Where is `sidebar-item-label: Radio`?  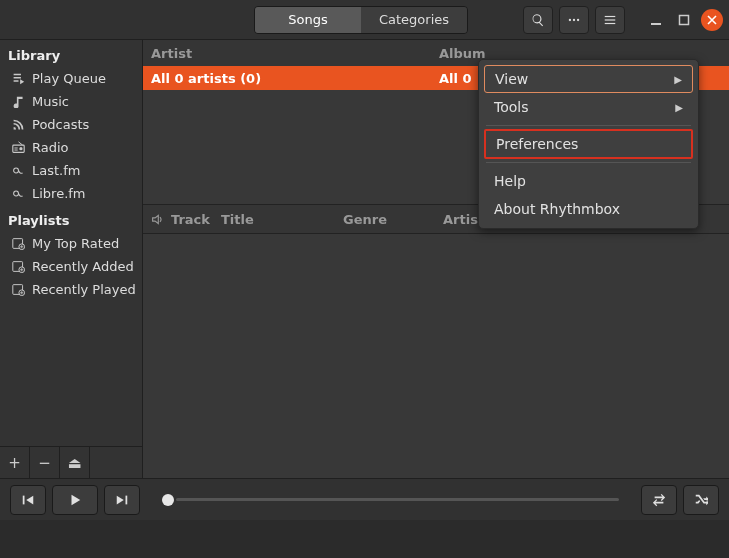 sidebar-item-label: Radio is located at coordinates (50, 148).